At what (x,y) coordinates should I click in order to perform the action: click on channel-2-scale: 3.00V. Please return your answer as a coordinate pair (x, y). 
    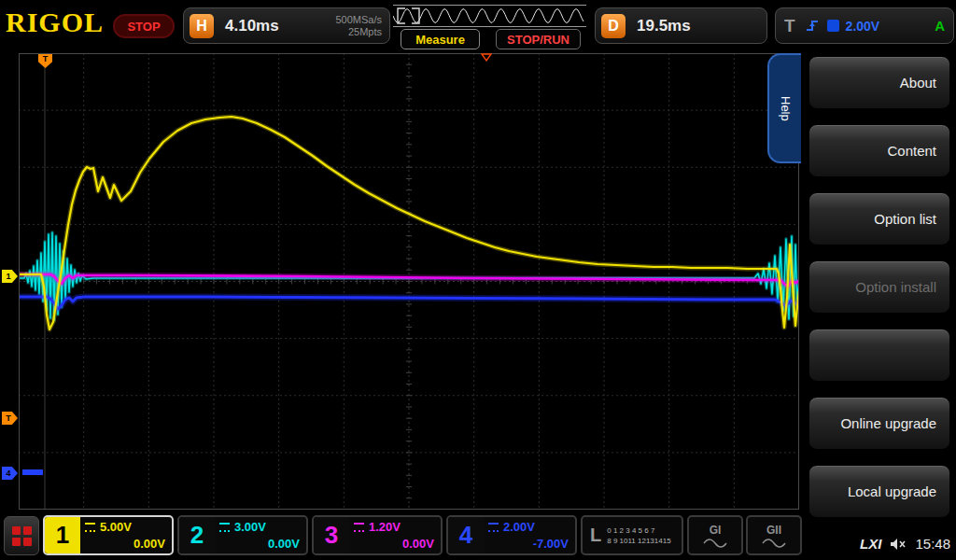
    Looking at the image, I should click on (250, 526).